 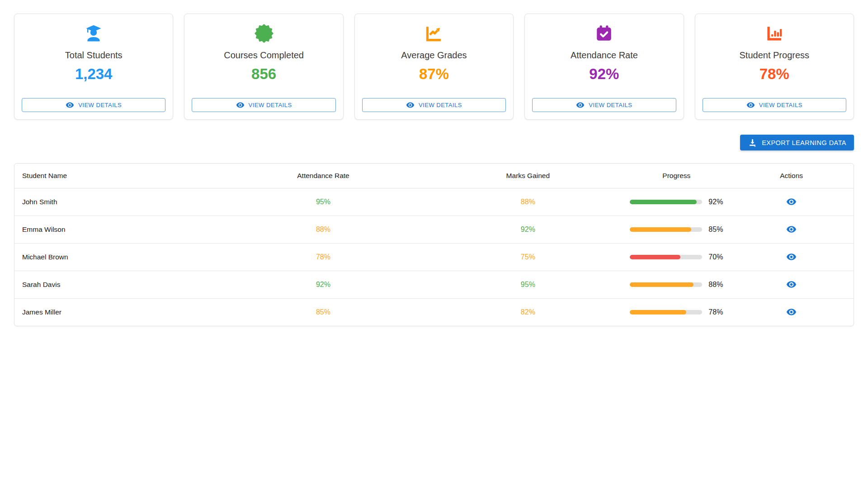 What do you see at coordinates (324, 202) in the screenshot?
I see `attendance-value: 95%` at bounding box center [324, 202].